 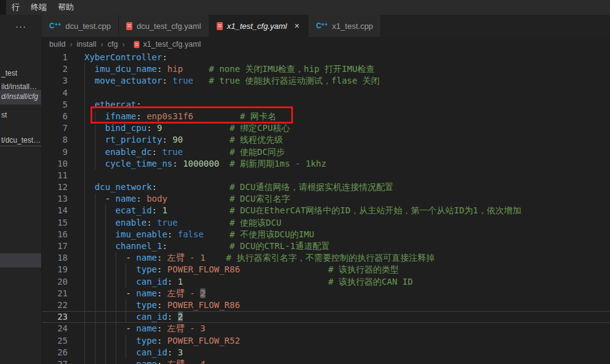 What do you see at coordinates (3, 7) in the screenshot?
I see `menu-corner-block` at bounding box center [3, 7].